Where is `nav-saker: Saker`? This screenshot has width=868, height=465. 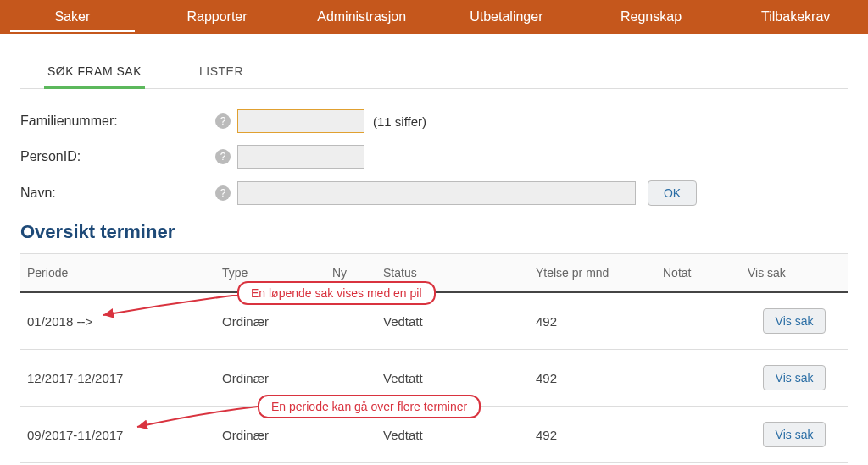 nav-saker: Saker is located at coordinates (73, 17).